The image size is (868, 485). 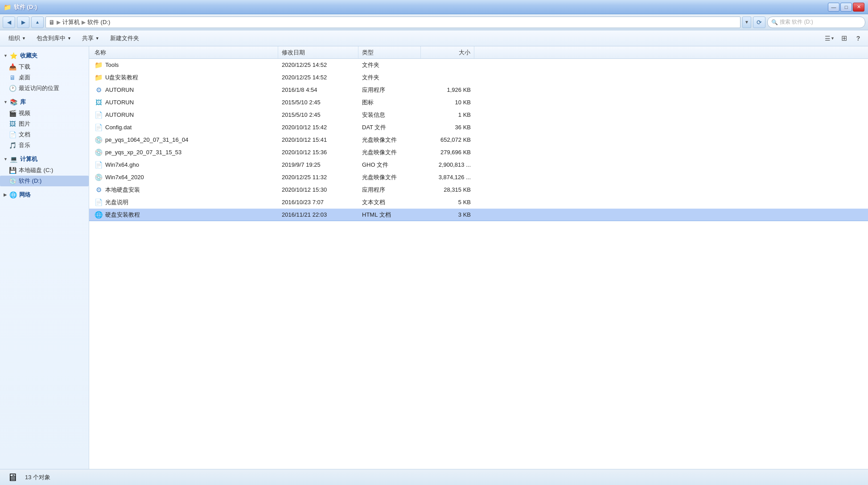 What do you see at coordinates (45, 56) in the screenshot?
I see `sidebar-favorites-header: ▼ ⭐ 收藏夹` at bounding box center [45, 56].